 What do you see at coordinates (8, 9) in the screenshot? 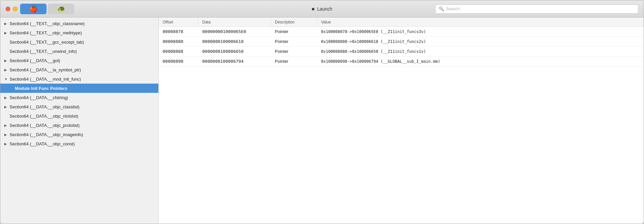
I see `close-button` at bounding box center [8, 9].